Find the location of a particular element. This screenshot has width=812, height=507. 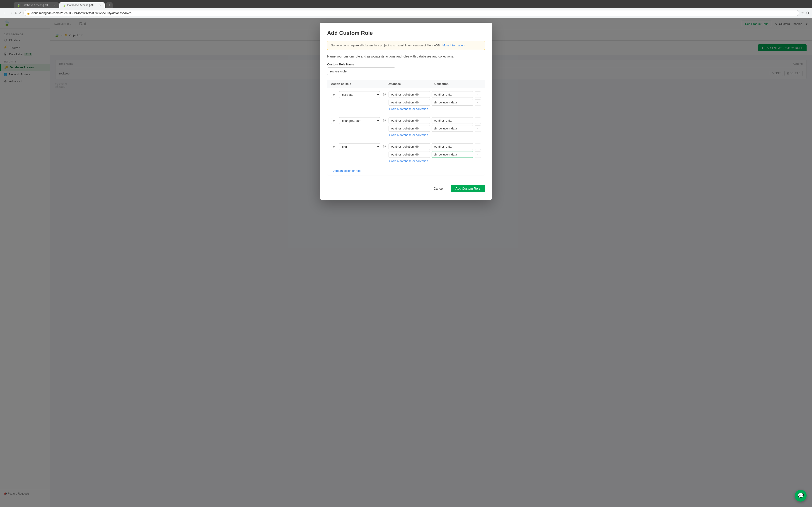

forward-button: → is located at coordinates (11, 13).